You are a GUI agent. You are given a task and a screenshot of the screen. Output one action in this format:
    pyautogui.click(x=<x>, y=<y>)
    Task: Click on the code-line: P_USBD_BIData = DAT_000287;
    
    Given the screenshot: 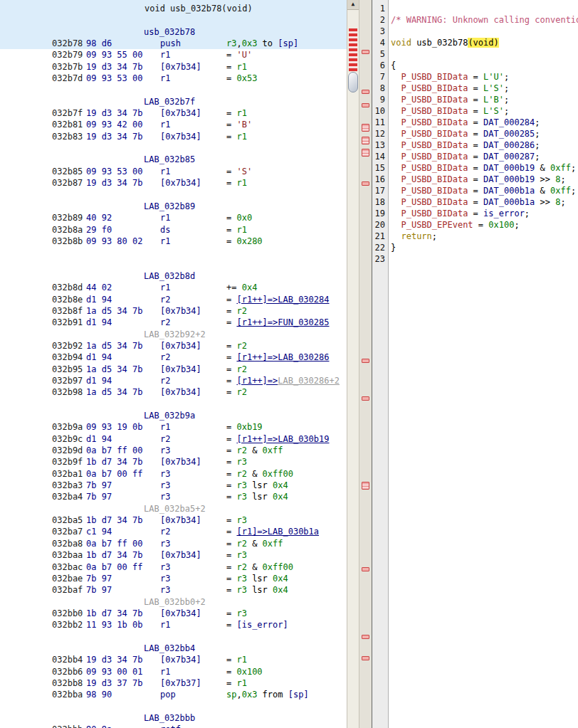 What is the action you would take?
    pyautogui.click(x=484, y=157)
    